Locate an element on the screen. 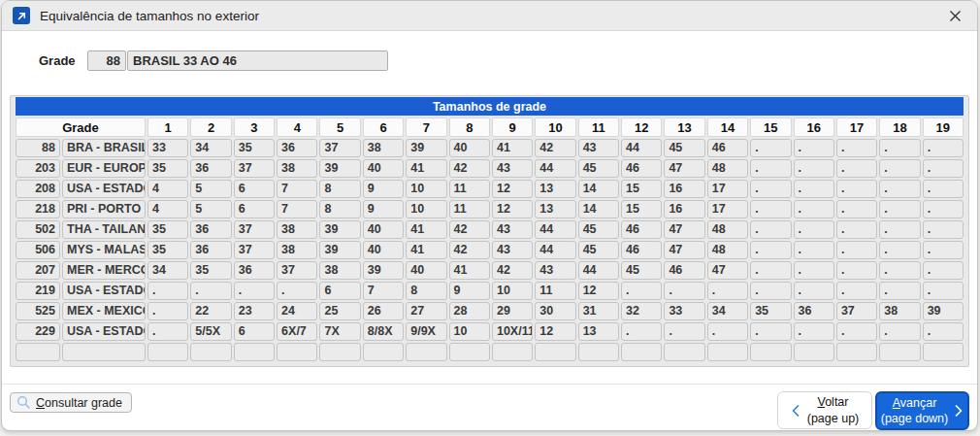 Image resolution: width=980 pixels, height=436 pixels. size-value-cell: 27 is located at coordinates (426, 311).